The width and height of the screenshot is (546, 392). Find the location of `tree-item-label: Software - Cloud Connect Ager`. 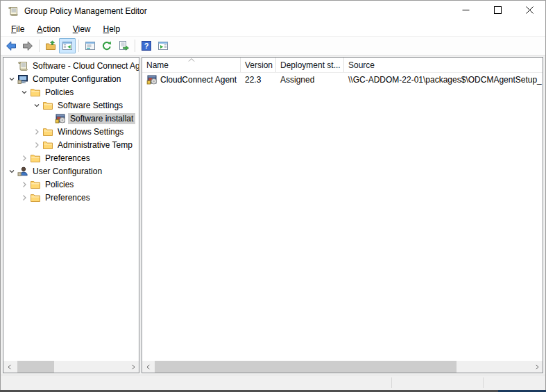

tree-item-label: Software - Cloud Connect Ager is located at coordinates (85, 66).